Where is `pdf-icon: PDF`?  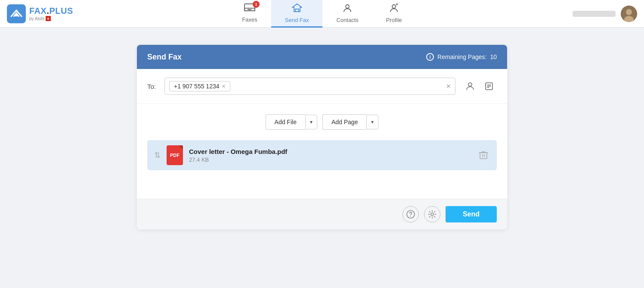 pdf-icon: PDF is located at coordinates (175, 155).